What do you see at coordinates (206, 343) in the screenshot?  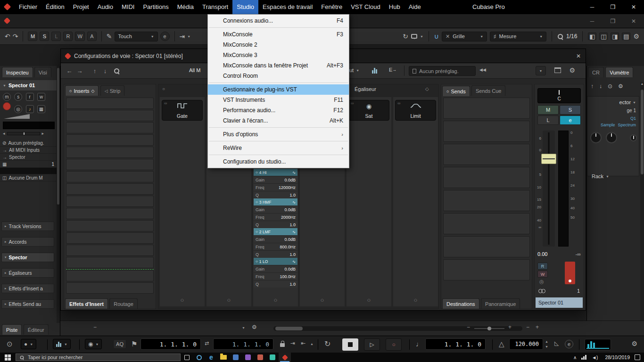 I see `exchange-time-button: ⇄` at bounding box center [206, 343].